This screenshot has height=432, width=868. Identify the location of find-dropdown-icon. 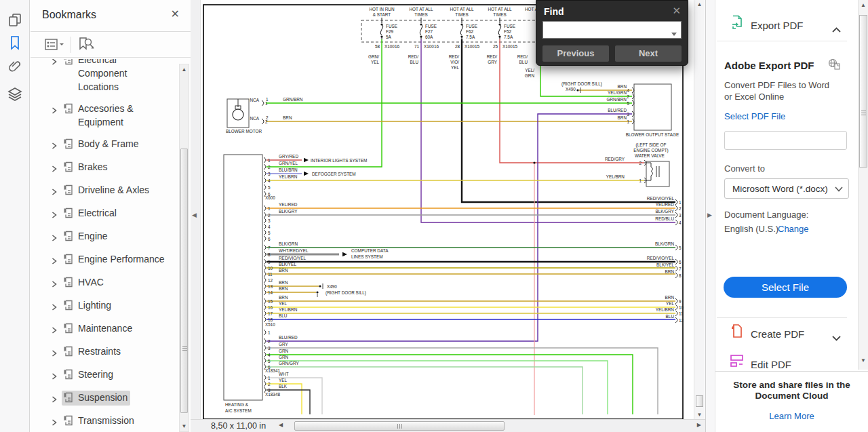
(674, 34).